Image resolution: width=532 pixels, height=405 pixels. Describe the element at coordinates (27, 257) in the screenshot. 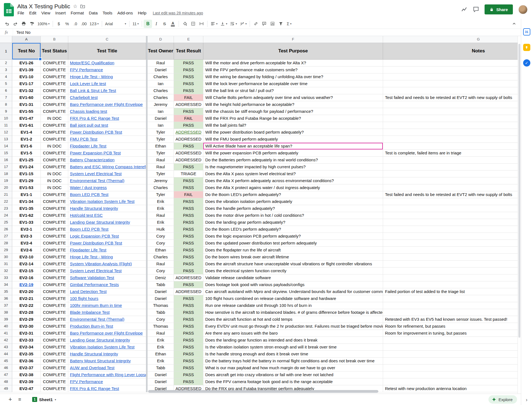

I see `cell-test-no: EV2-10` at that location.